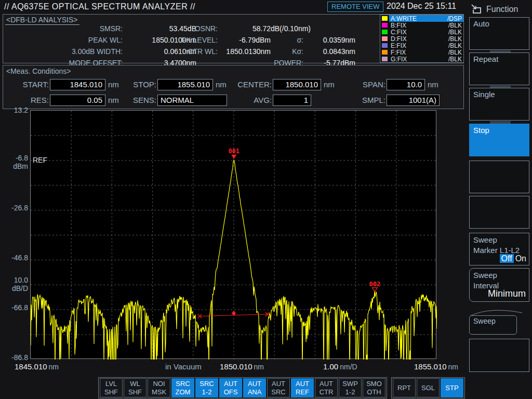 The height and width of the screenshot is (399, 532). Describe the element at coordinates (507, 259) in the screenshot. I see `toggle-off: Off` at that location.